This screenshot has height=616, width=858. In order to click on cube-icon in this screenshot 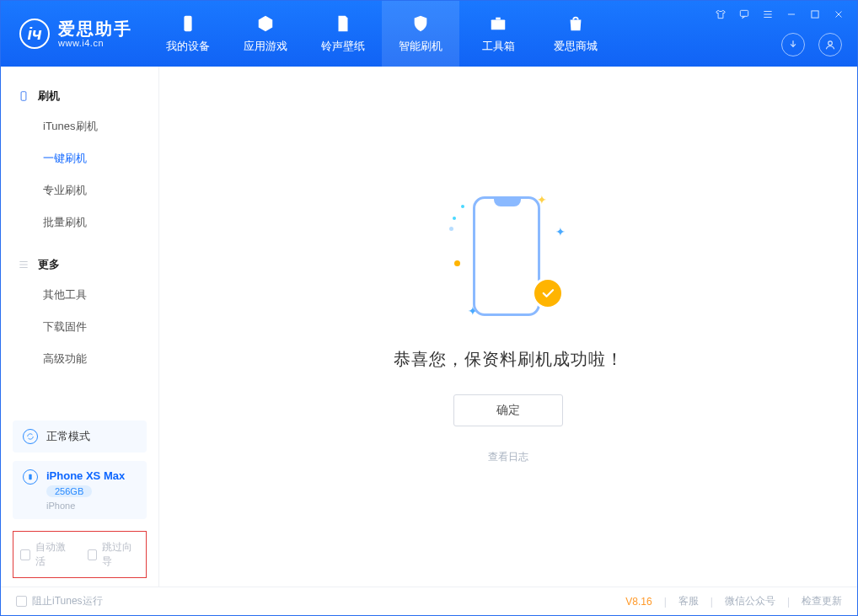, I will do `click(265, 24)`.